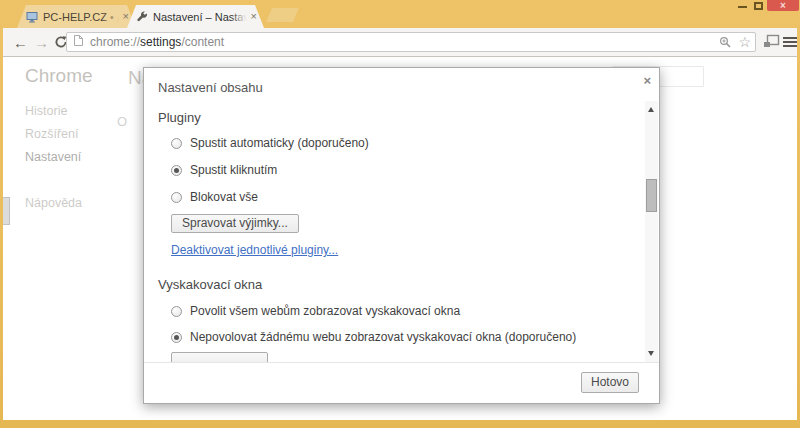  What do you see at coordinates (157, 42) in the screenshot?
I see `url-text: chrome://settings/content` at bounding box center [157, 42].